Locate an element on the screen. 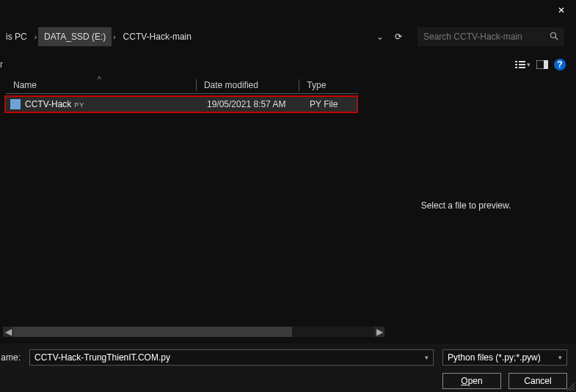 Image resolution: width=576 pixels, height=392 pixels. column-label: Type is located at coordinates (316, 85).